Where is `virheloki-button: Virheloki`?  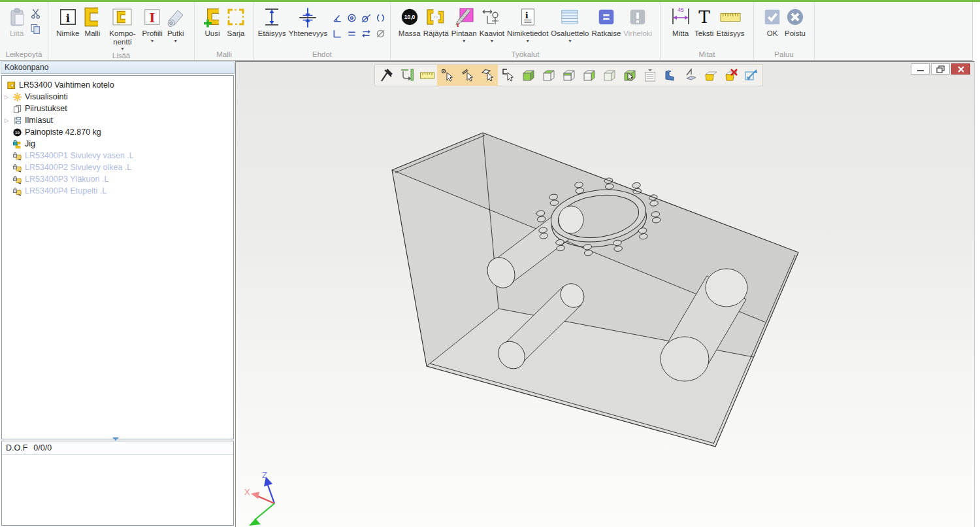 virheloki-button: Virheloki is located at coordinates (638, 26).